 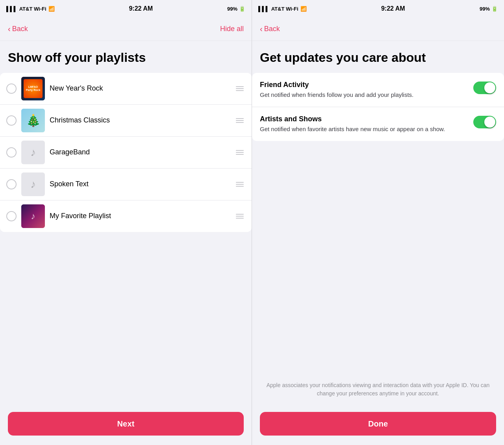 What do you see at coordinates (378, 424) in the screenshot?
I see `done-button: Done` at bounding box center [378, 424].